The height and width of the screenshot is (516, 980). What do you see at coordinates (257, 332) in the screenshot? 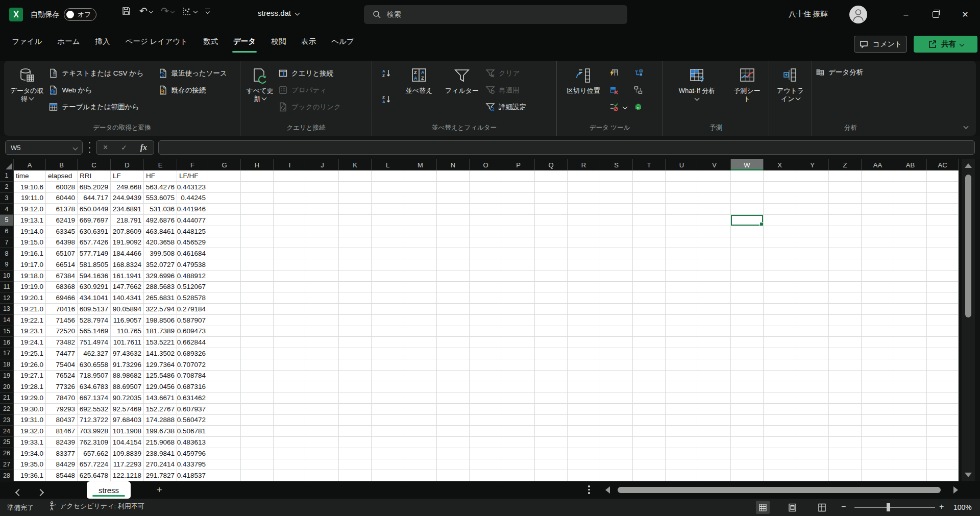
I see `cell-H15` at bounding box center [257, 332].